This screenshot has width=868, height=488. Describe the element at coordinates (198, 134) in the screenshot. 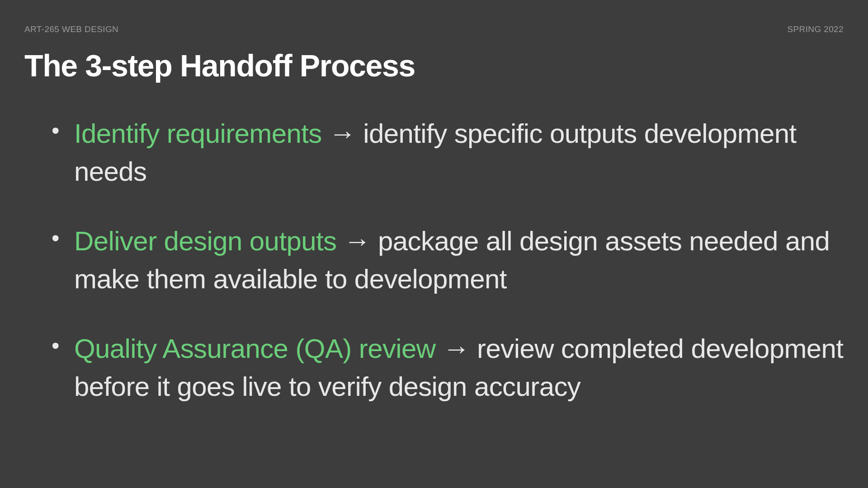

I see `bullet-highlight: Identify requirements` at that location.